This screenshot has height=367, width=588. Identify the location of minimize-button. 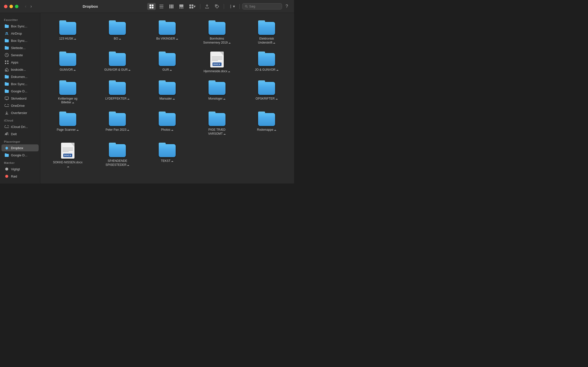
(11, 6).